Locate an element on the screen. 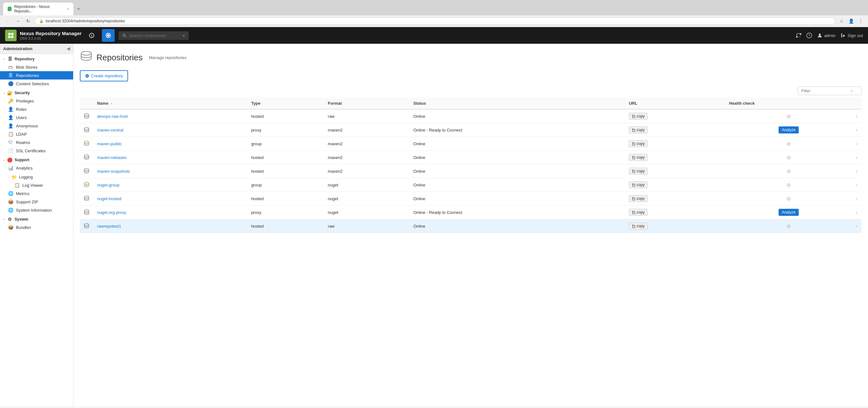 The height and width of the screenshot is (408, 868). table-row: maven-public group maven2 Online copy ⊘ … is located at coordinates (471, 144).